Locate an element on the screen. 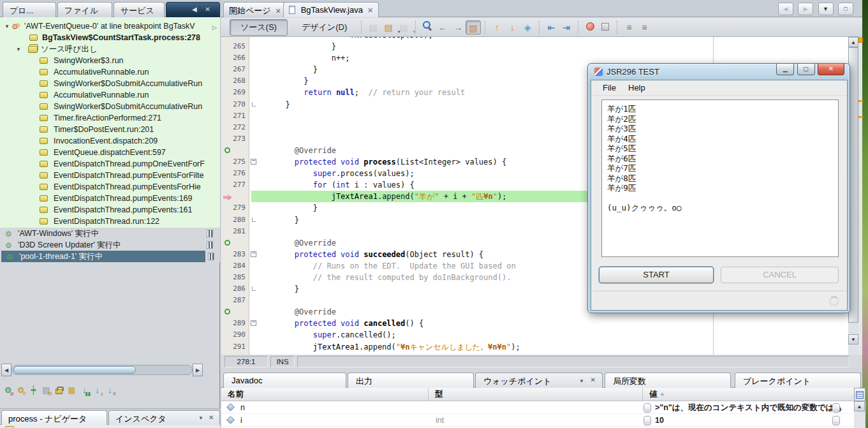 The width and height of the screenshot is (868, 428). tab-breakpoints: ブレークポイント is located at coordinates (798, 380).